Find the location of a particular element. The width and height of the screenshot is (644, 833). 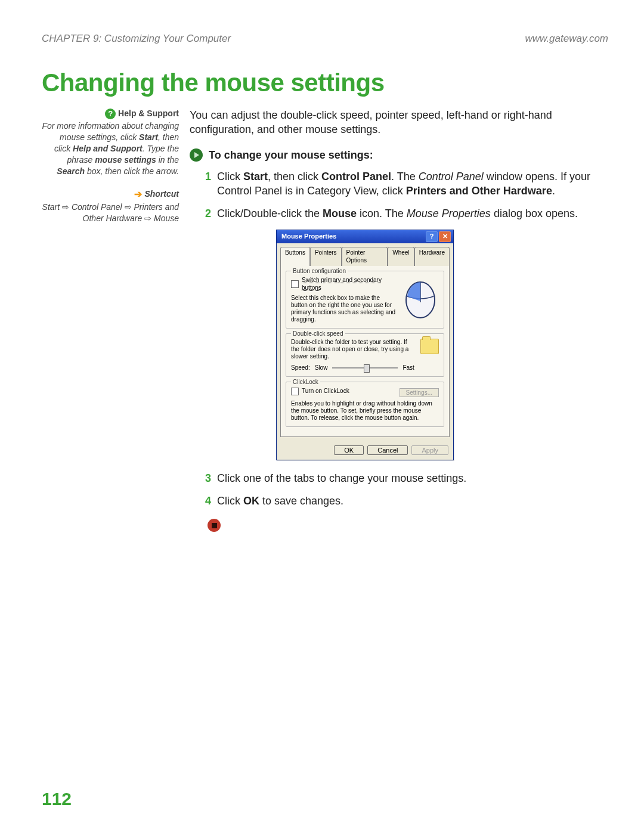

dialog-titlebar: Mouse Properties ? ✕ is located at coordinates (365, 237).